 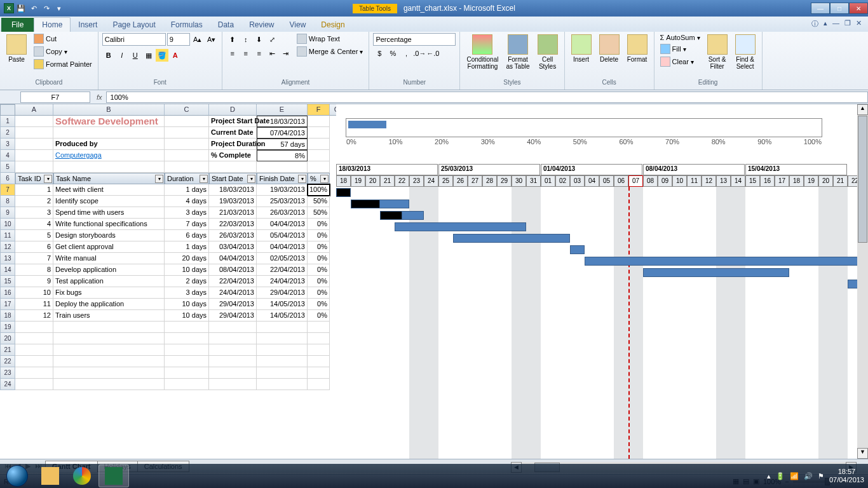 What do you see at coordinates (769, 477) in the screenshot?
I see `tray-up-icon: ▴` at bounding box center [769, 477].